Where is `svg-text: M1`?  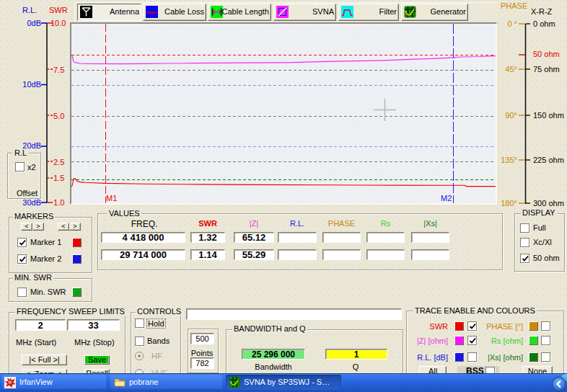 svg-text: M1 is located at coordinates (111, 198).